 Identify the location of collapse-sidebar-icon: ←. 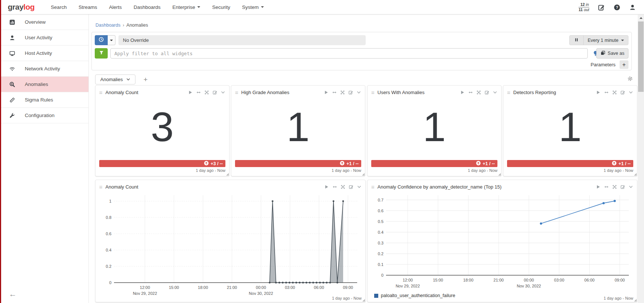
(13, 294).